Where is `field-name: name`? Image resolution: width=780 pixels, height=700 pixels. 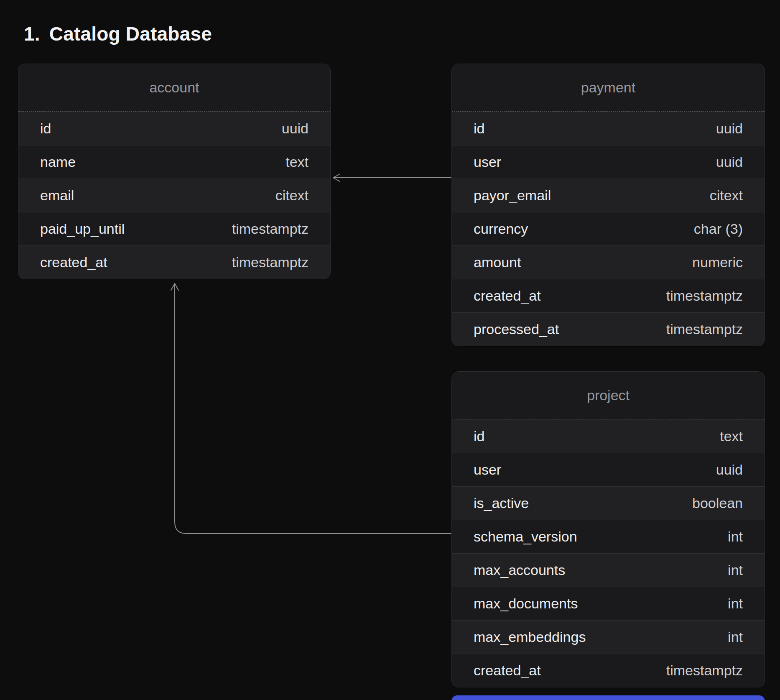
field-name: name is located at coordinates (58, 162).